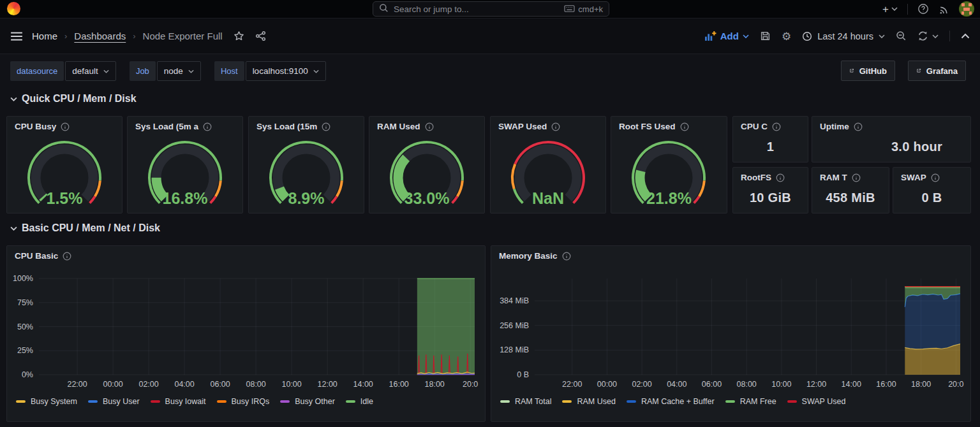  I want to click on svg-text: 16:00, so click(399, 384).